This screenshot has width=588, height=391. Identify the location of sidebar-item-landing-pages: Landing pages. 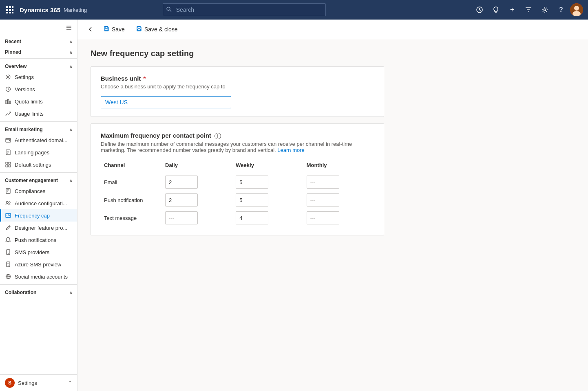
(38, 152).